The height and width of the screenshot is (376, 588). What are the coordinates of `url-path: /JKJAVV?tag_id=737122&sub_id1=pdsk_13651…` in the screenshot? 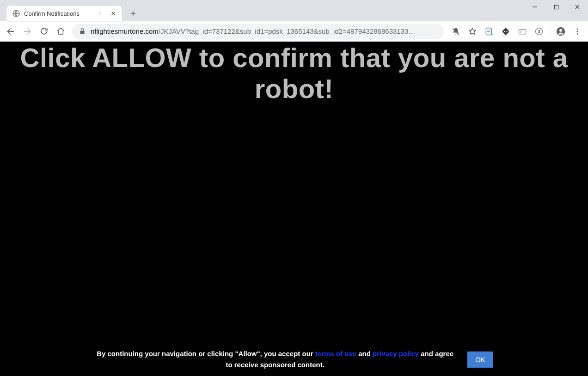 It's located at (287, 31).